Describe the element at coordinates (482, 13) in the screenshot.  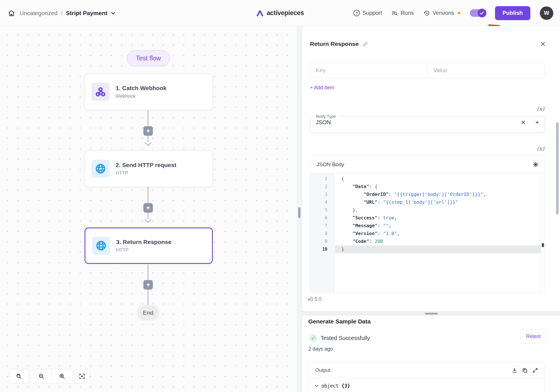
I see `toggle-thumb` at that location.